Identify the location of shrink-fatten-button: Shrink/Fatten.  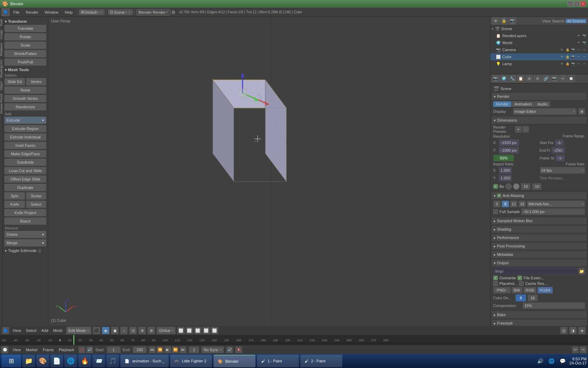
(25, 54).